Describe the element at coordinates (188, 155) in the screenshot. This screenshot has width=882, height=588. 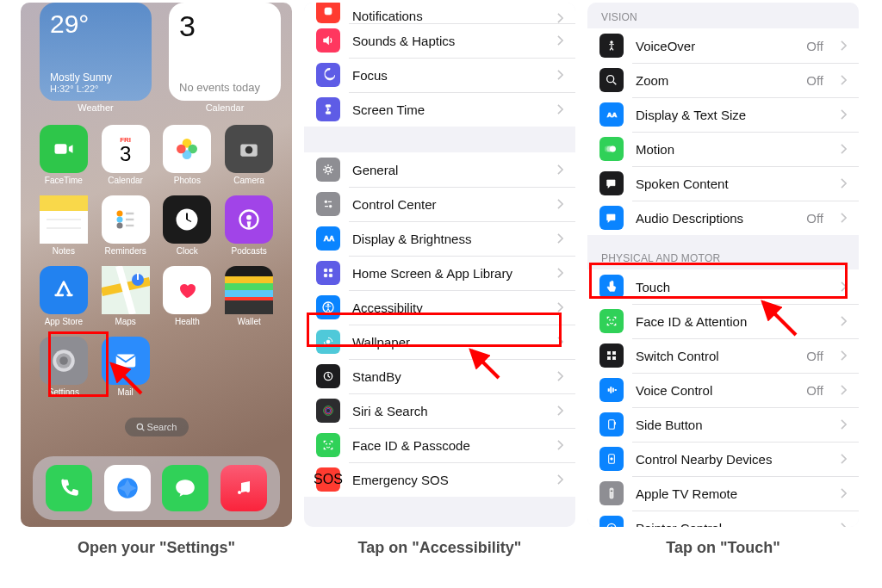
I see `app-photos: Photos` at that location.